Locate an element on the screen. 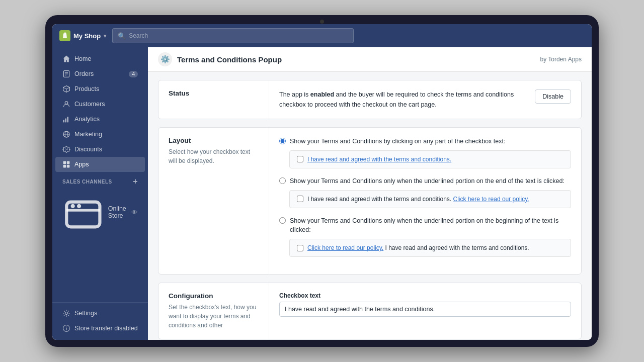  app-gear-icon: ⚙️ is located at coordinates (165, 59).